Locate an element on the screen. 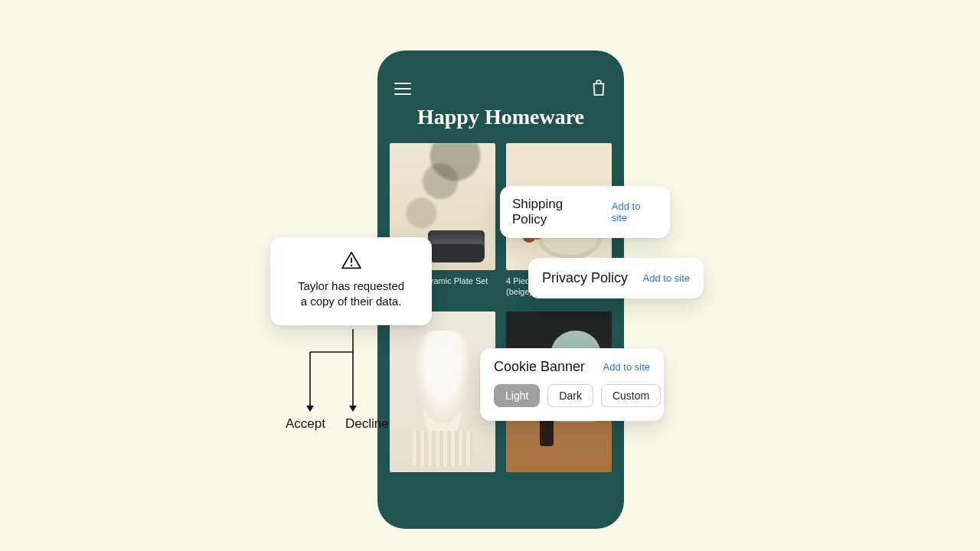  cart-icon is located at coordinates (599, 87).